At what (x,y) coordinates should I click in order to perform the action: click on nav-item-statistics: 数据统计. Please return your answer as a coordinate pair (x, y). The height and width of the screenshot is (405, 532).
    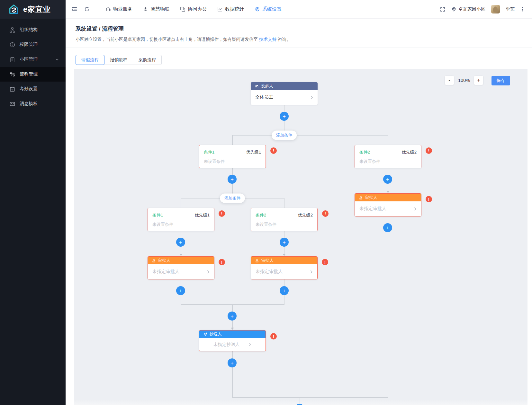
    Looking at the image, I should click on (231, 9).